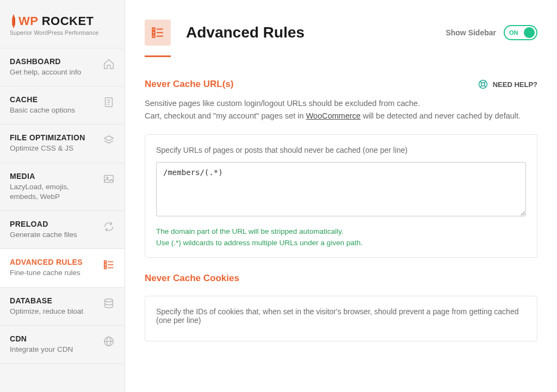  I want to click on nav-title: DATABASE, so click(54, 301).